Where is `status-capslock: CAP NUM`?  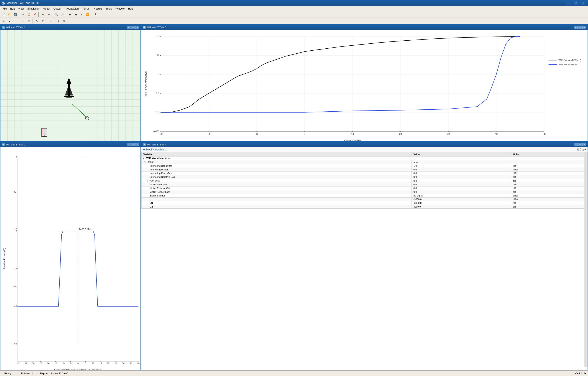 status-capslock: CAP NUM is located at coordinates (581, 374).